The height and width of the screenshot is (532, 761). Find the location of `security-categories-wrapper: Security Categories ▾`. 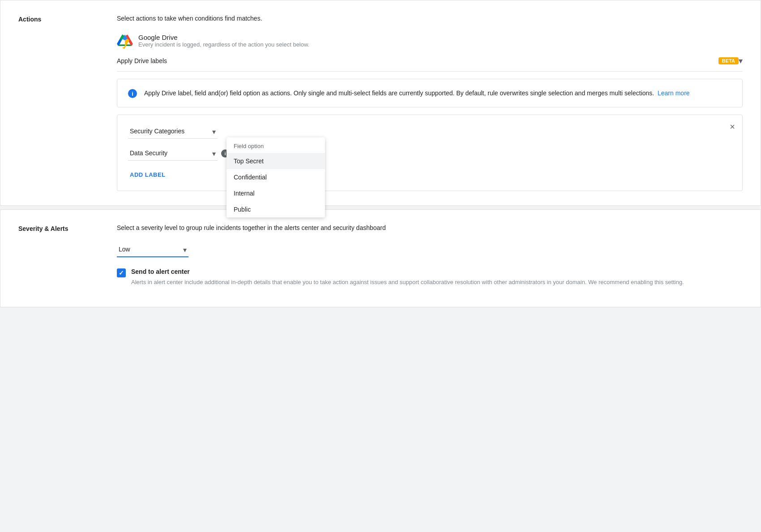

security-categories-wrapper: Security Categories ▾ is located at coordinates (173, 132).